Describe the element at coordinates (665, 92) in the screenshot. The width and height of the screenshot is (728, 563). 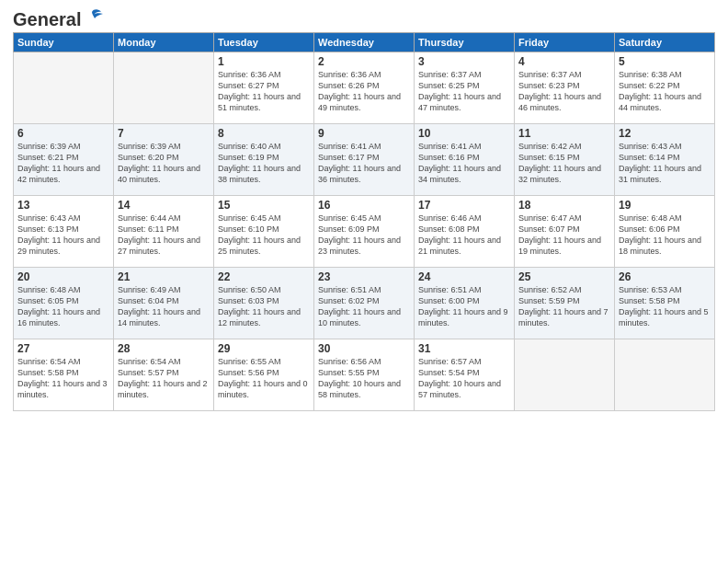
I see `day-info: Sunrise: 6:38 AM Sunset: 6:22 PM Dayligh…` at that location.